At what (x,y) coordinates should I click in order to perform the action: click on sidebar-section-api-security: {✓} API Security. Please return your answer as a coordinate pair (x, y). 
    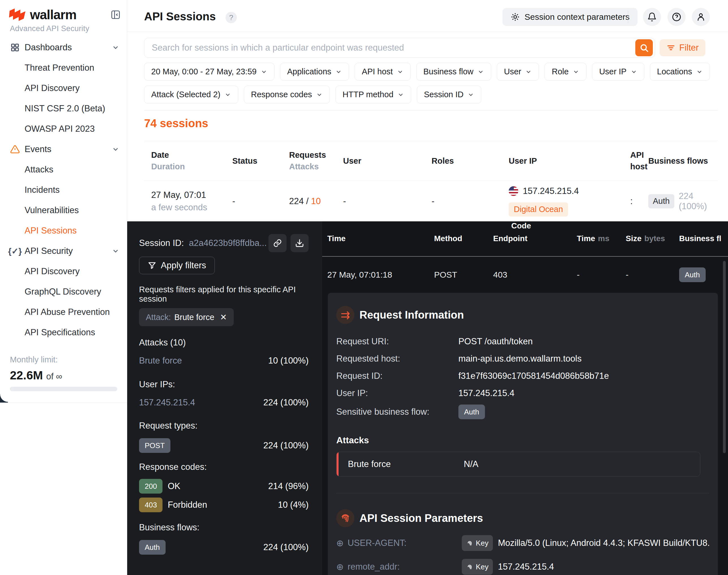
    Looking at the image, I should click on (63, 251).